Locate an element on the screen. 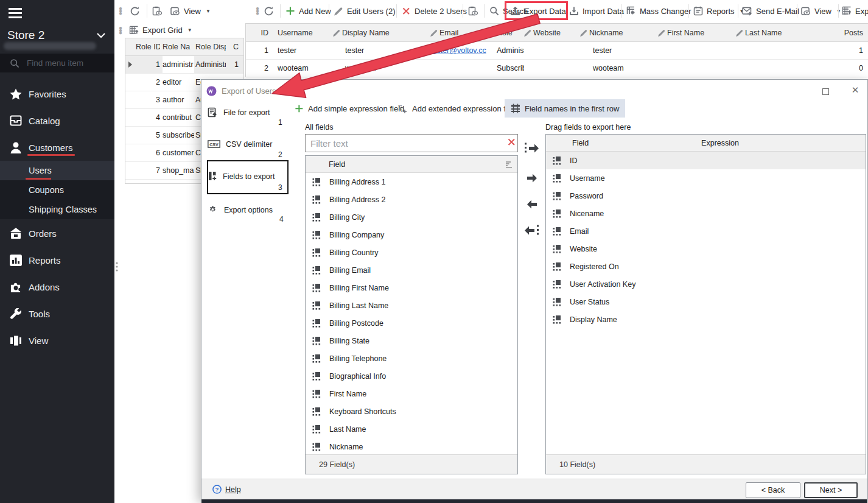 The width and height of the screenshot is (868, 503). list-item: Email is located at coordinates (706, 231).